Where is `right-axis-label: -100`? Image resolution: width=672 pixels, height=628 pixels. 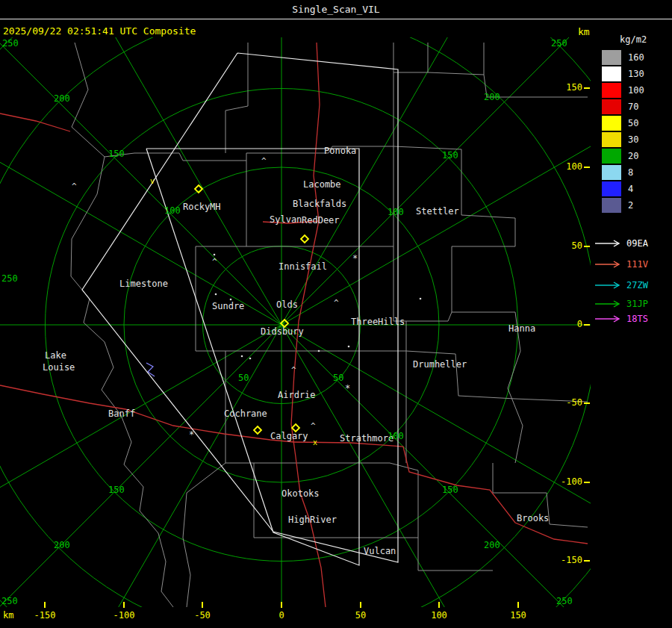
right-axis-label: -100 is located at coordinates (568, 482).